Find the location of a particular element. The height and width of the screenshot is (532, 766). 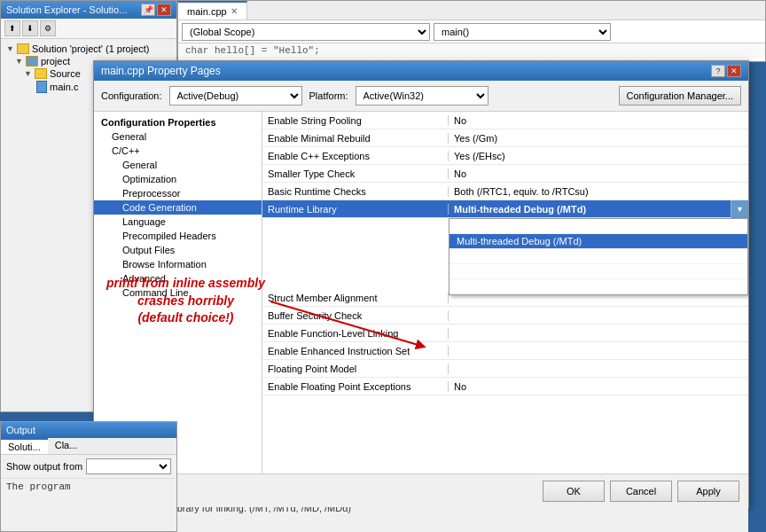

cancel-button: Cancel is located at coordinates (641, 491).